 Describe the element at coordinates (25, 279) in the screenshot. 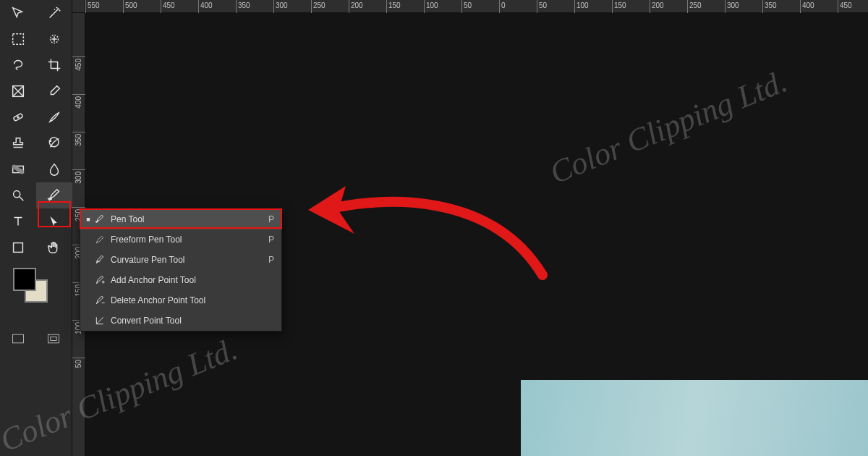

I see `foreground-color-swatch` at that location.